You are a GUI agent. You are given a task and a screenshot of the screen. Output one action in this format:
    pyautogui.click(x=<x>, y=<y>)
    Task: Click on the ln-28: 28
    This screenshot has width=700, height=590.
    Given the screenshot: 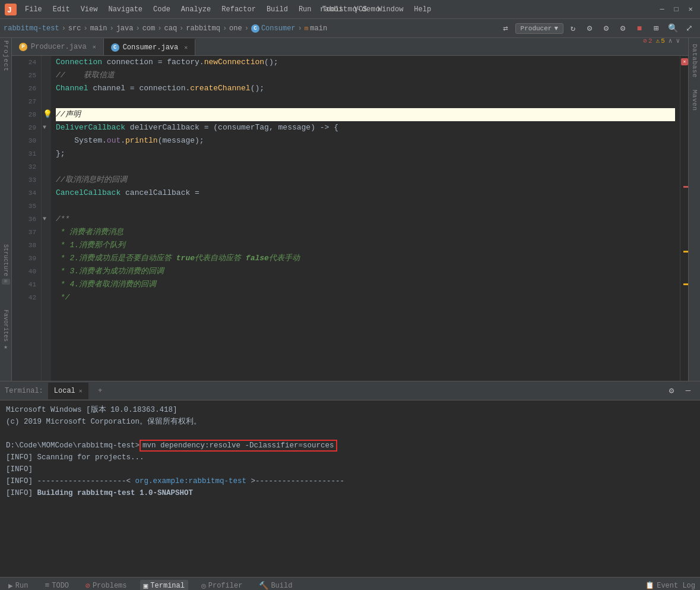 What is the action you would take?
    pyautogui.click(x=26, y=115)
    